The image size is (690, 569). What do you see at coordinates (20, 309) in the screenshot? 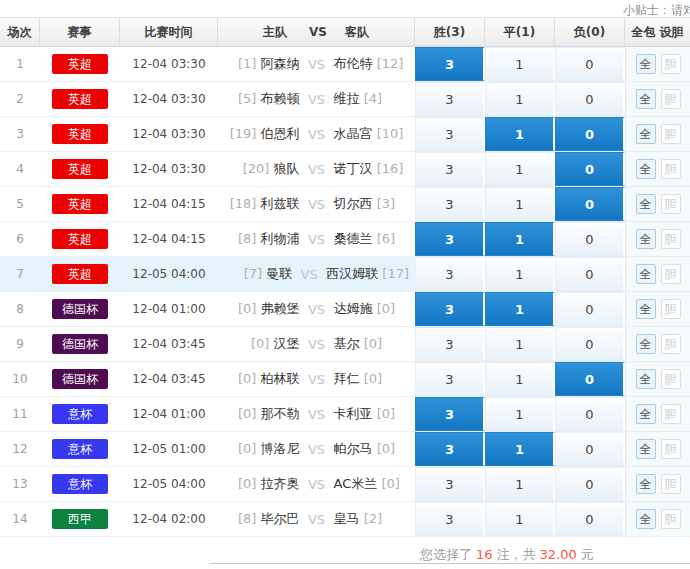
I see `session-number: 8` at bounding box center [20, 309].